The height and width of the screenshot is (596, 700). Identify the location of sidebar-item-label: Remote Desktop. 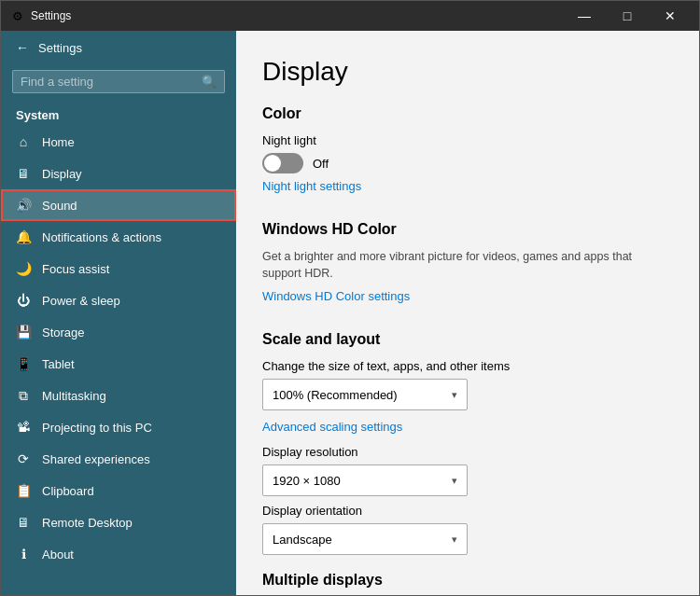
(88, 522).